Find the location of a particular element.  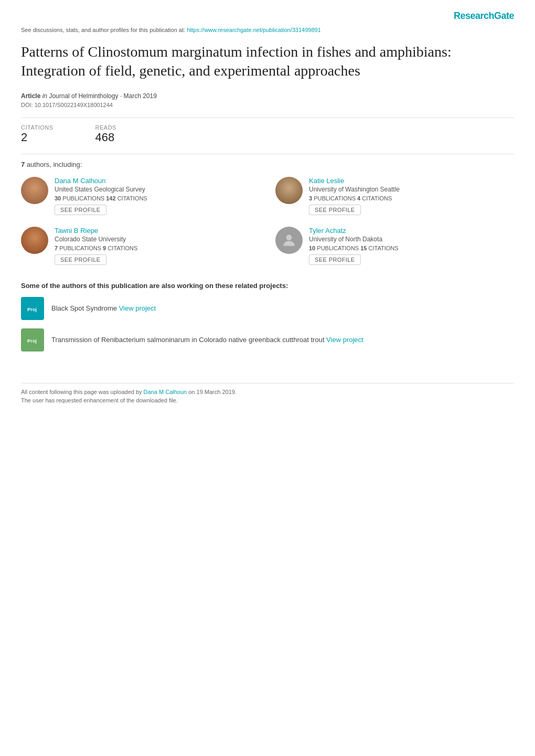

tawni-pub-count: 7 is located at coordinates (56, 248).